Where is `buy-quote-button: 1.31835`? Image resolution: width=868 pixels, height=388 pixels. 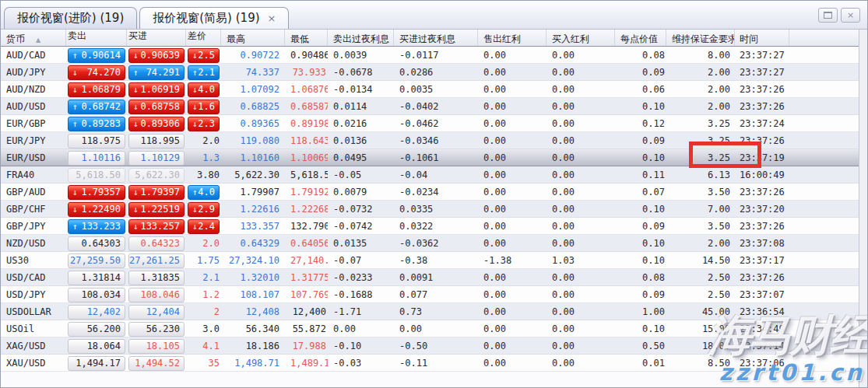
buy-quote-button: 1.31835 is located at coordinates (156, 278).